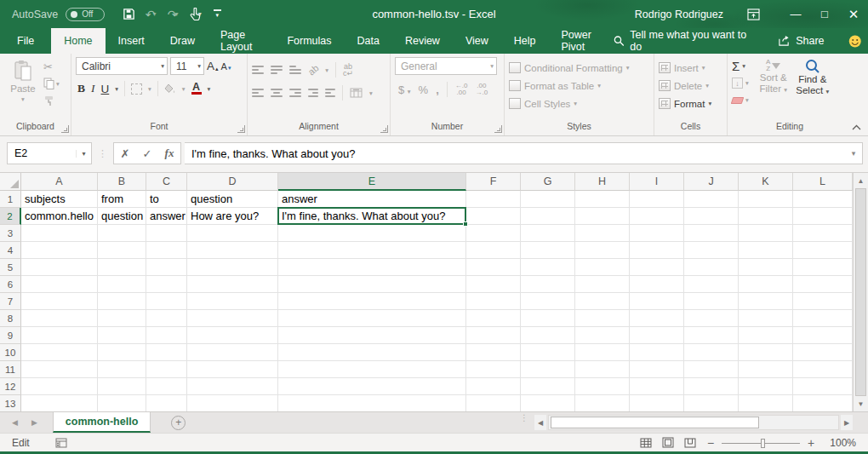 The image size is (868, 454). I want to click on cell-B9, so click(123, 336).